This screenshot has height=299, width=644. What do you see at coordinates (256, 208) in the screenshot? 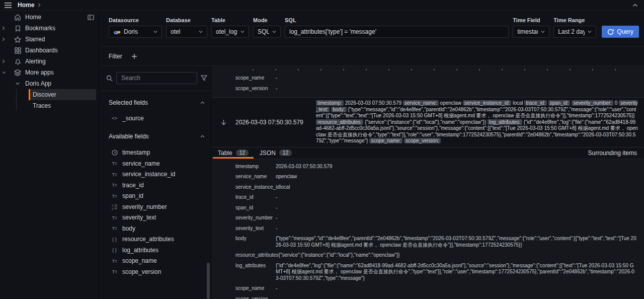
I see `detail-key: span_id` at bounding box center [256, 208].